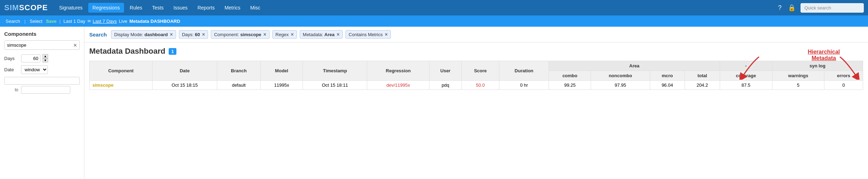  Describe the element at coordinates (476, 34) in the screenshot. I see `filter-bar: Search Display Mode: dashboard × Days: 6…` at that location.